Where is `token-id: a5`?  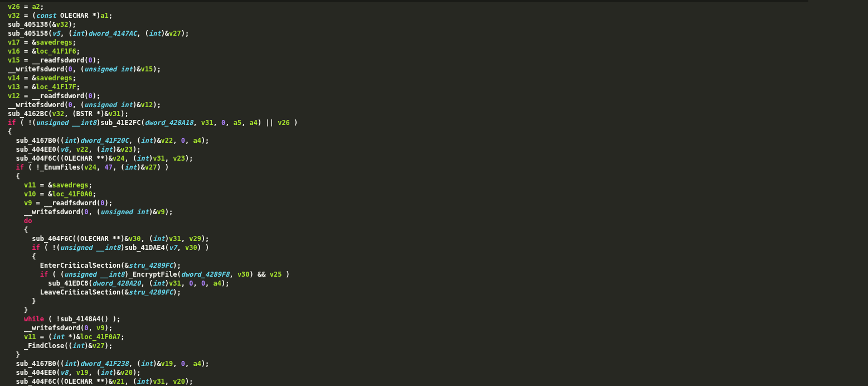 token-id: a5 is located at coordinates (237, 123).